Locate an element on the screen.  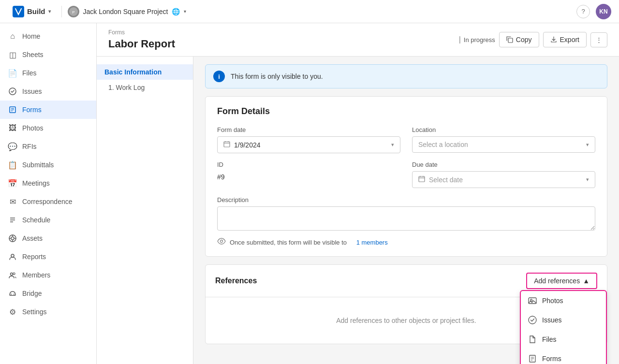
sidebar-item-bridge: Bridge is located at coordinates (48, 293).